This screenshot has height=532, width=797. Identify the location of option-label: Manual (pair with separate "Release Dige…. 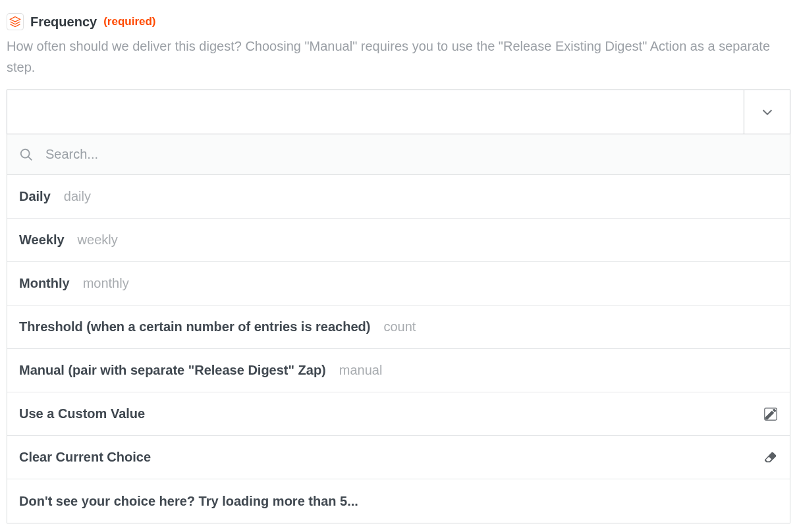
(173, 370).